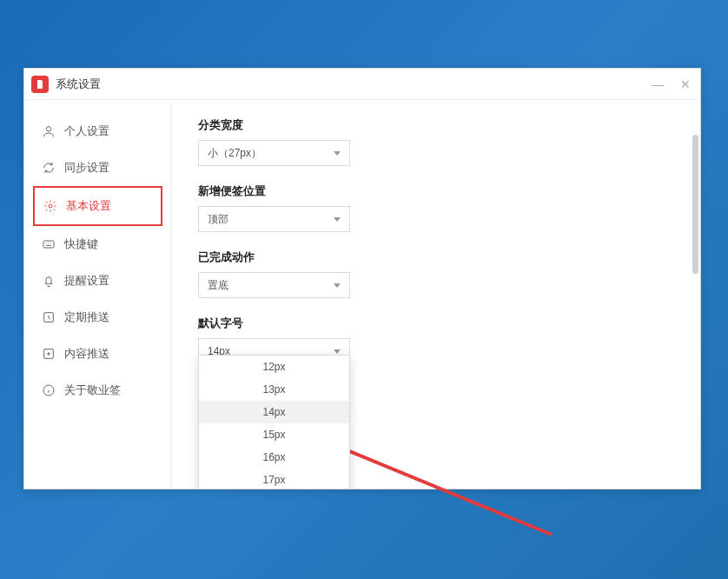 The width and height of the screenshot is (728, 579). Describe the element at coordinates (275, 478) in the screenshot. I see `dropdown-option: 17px` at that location.